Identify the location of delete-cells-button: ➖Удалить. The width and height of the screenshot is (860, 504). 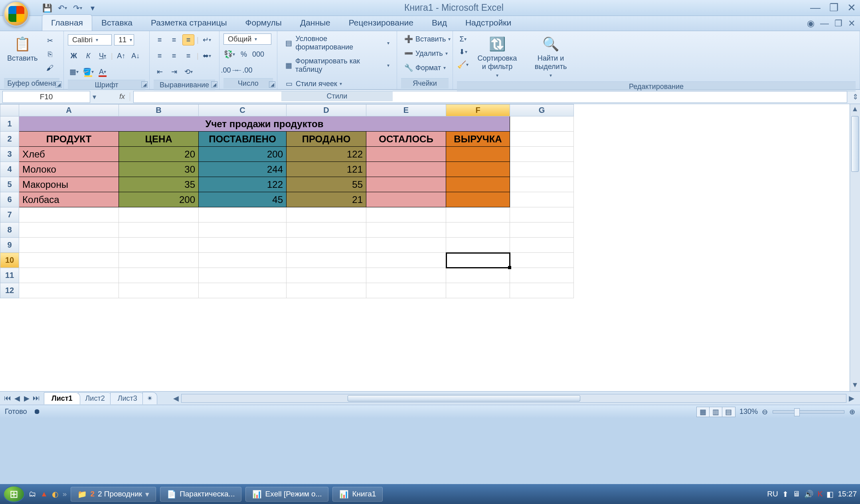
(425, 53).